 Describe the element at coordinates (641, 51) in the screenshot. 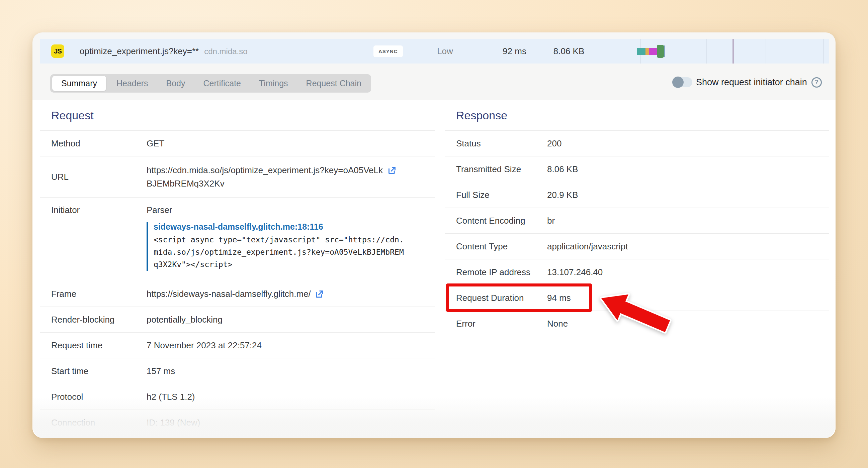

I see `waterfall-bar-teal` at that location.